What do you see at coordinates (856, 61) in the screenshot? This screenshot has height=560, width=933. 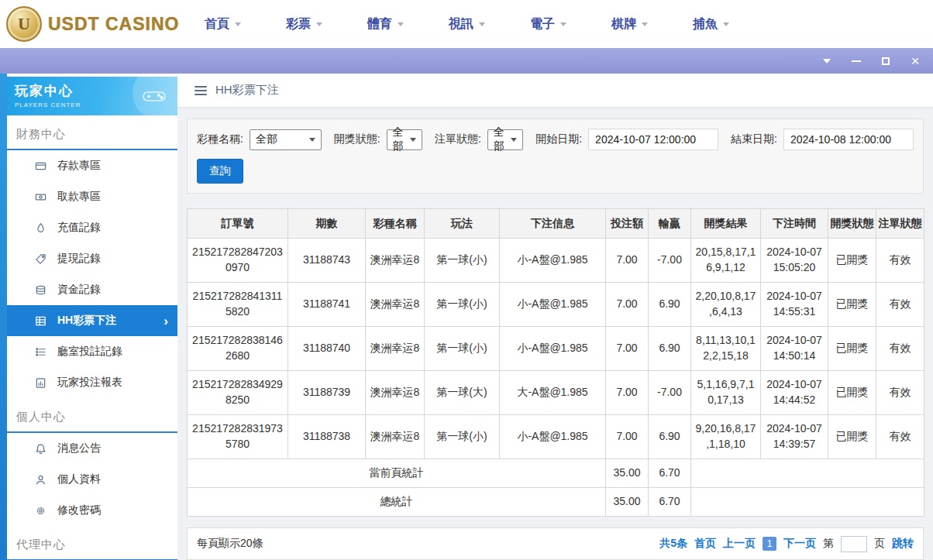 I see `minus-icon` at bounding box center [856, 61].